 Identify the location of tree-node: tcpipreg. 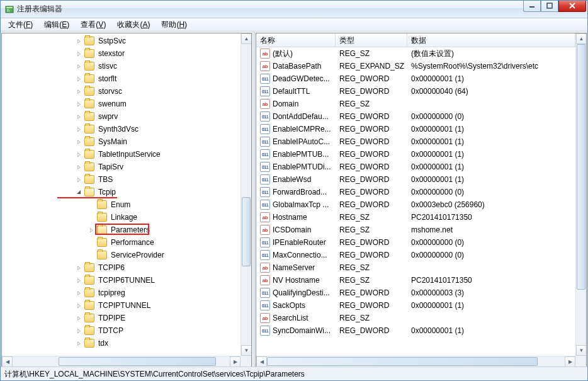
(121, 293).